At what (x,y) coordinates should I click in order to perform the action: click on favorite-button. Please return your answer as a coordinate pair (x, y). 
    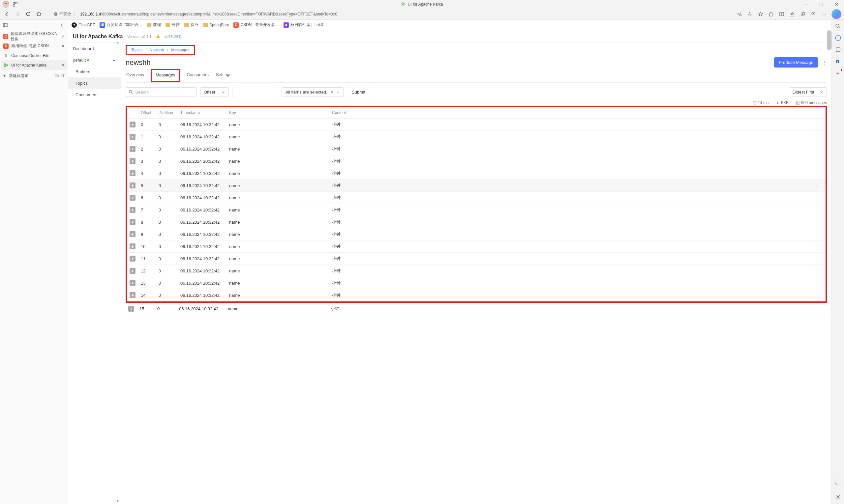
    Looking at the image, I should click on (761, 14).